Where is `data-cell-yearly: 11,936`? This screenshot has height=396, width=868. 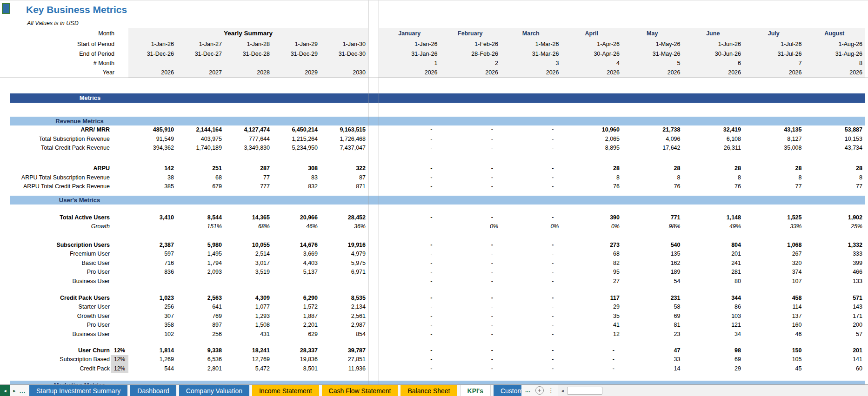 data-cell-yearly: 11,936 is located at coordinates (344, 369).